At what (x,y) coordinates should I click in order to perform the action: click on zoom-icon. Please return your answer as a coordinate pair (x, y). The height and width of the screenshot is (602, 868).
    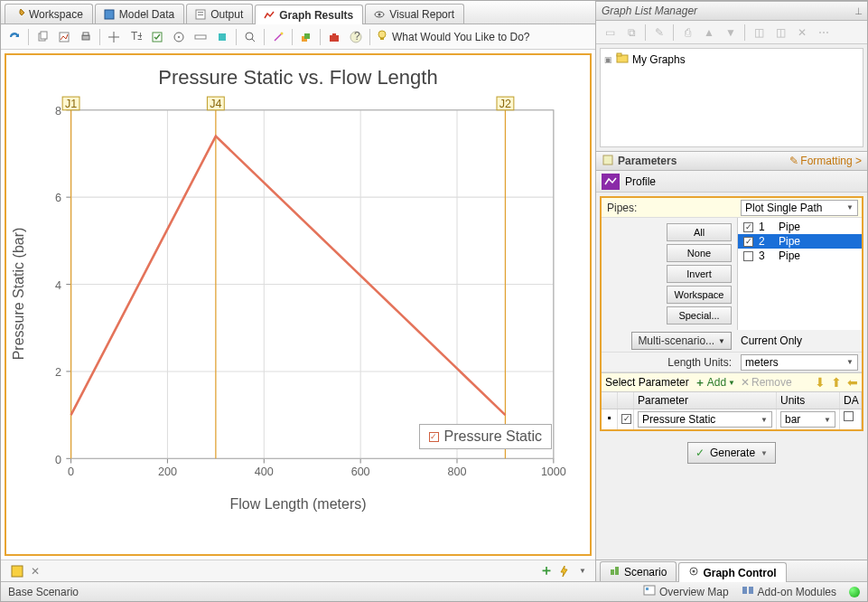
    Looking at the image, I should click on (250, 37).